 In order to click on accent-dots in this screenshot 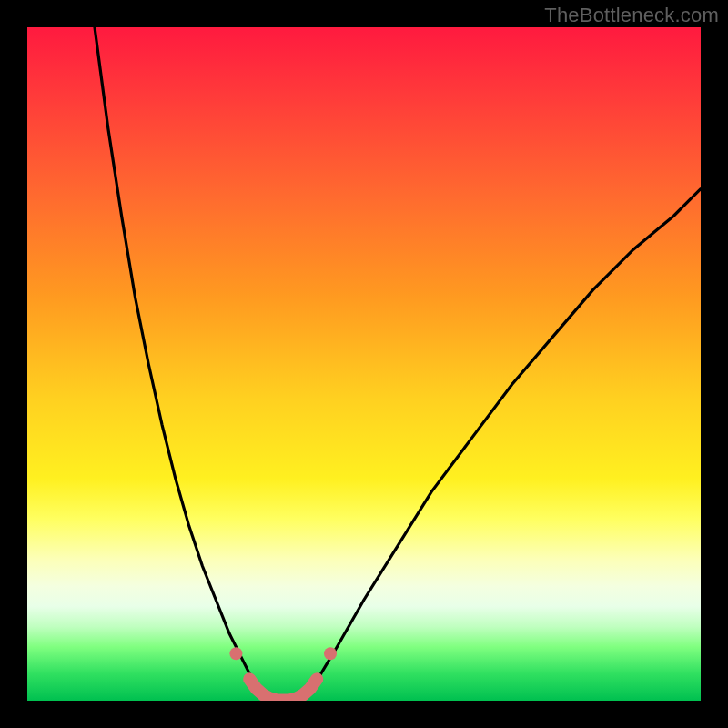, I will do `click(283, 653)`.